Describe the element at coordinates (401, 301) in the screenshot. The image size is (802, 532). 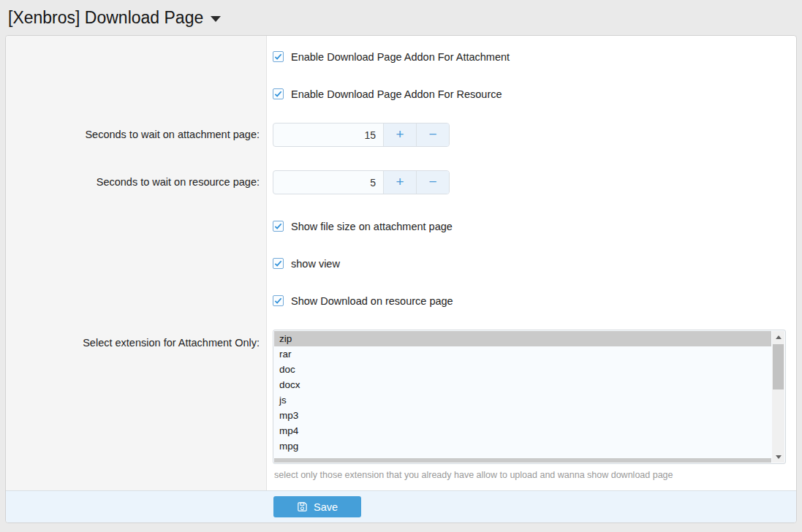
I see `row-show-download: Show Download on resource page` at that location.